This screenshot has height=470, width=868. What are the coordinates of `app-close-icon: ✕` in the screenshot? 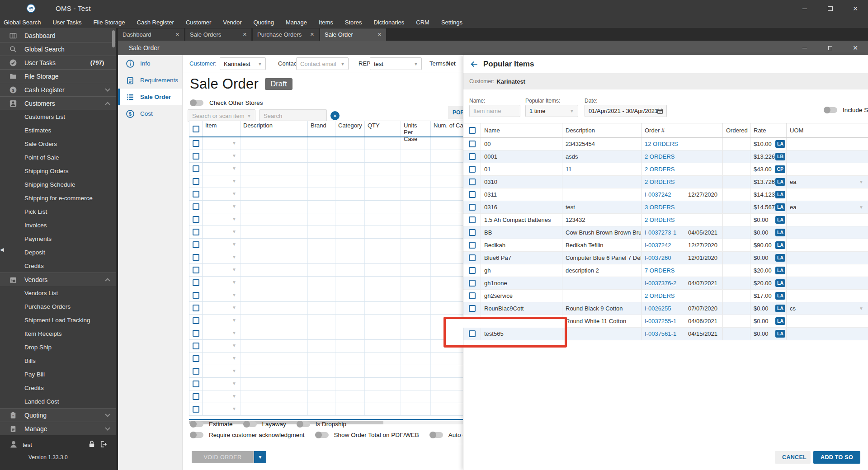 It's located at (855, 8).